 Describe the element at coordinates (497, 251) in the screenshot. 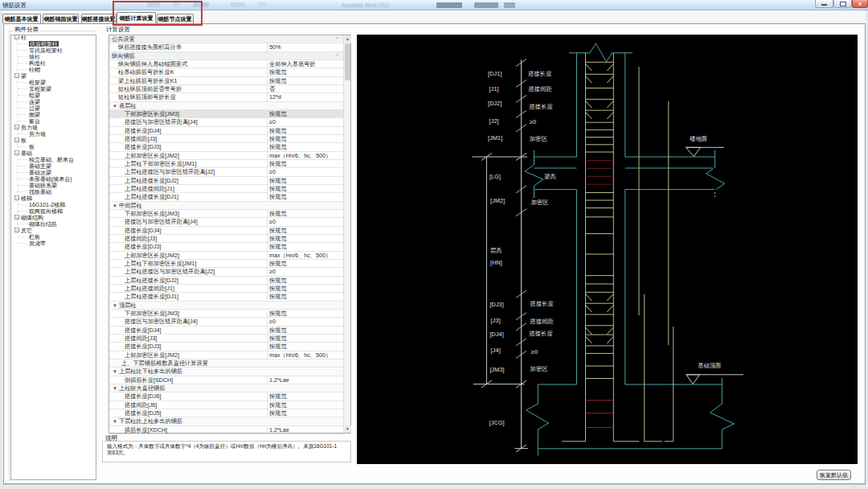

I see `svg-text: 层高` at that location.